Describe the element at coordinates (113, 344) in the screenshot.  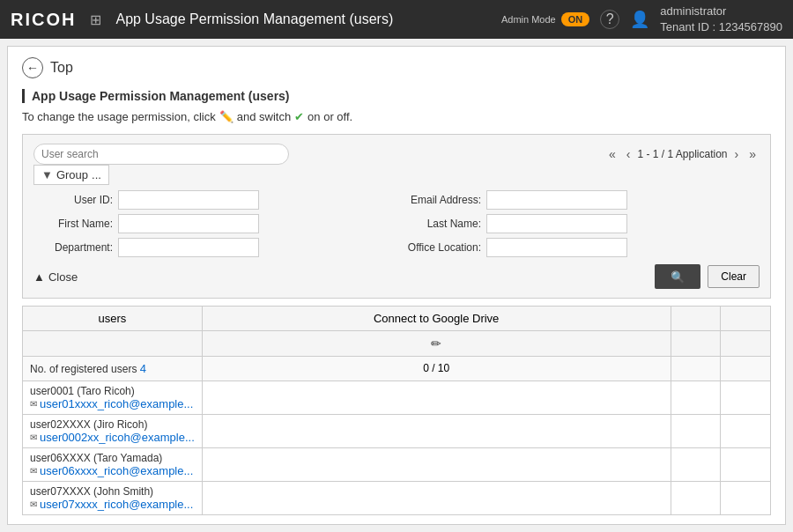
I see `users-sub-cell` at that location.